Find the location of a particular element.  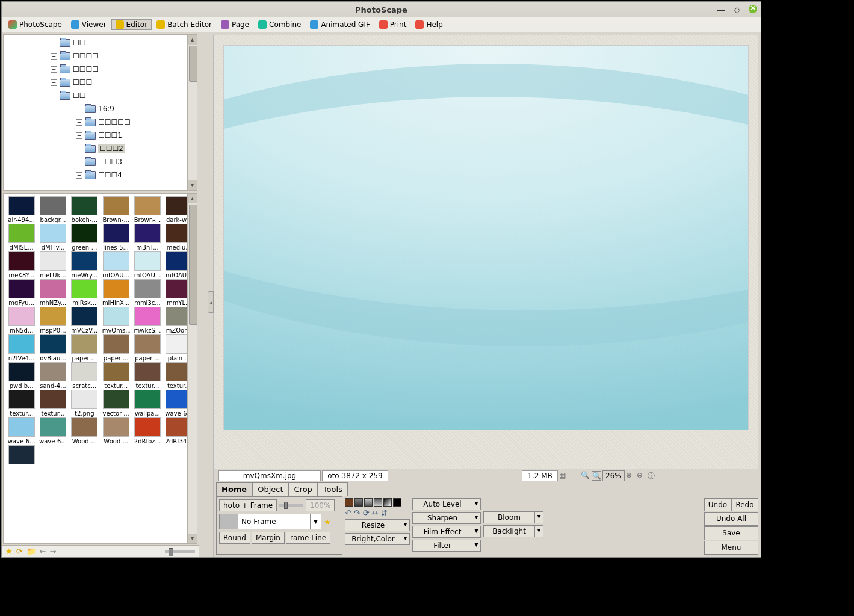

thumbnail-item: Wood ... is located at coordinates (116, 431).